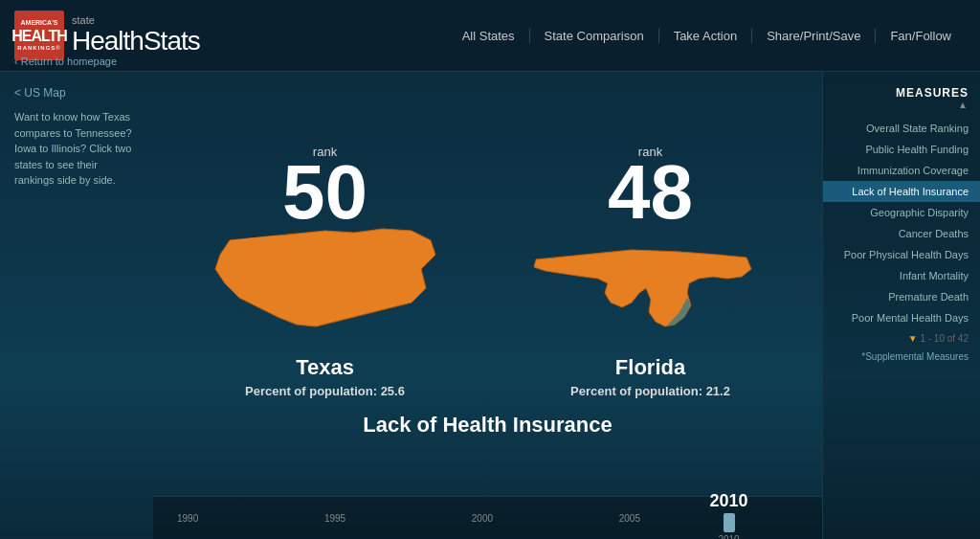 This screenshot has height=539, width=980. Describe the element at coordinates (136, 20) in the screenshot. I see `state-label: state` at that location.